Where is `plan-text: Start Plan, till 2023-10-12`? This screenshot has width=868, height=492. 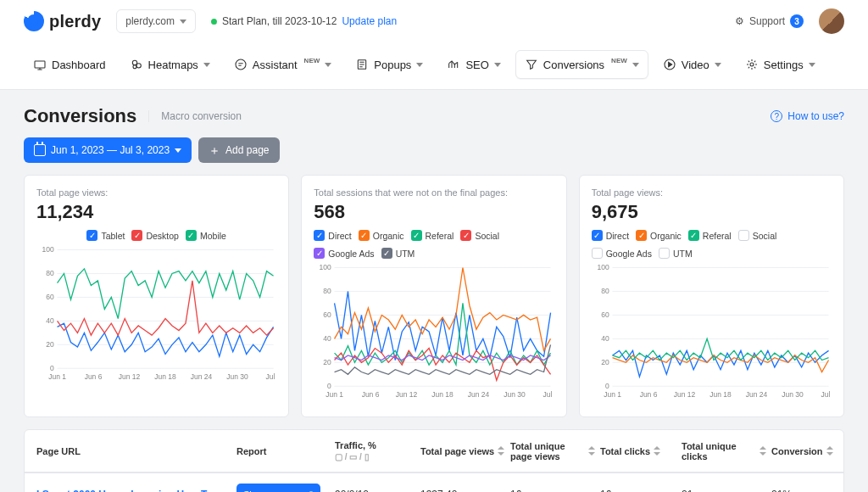
plan-text: Start Plan, till 2023-10-12 is located at coordinates (280, 21).